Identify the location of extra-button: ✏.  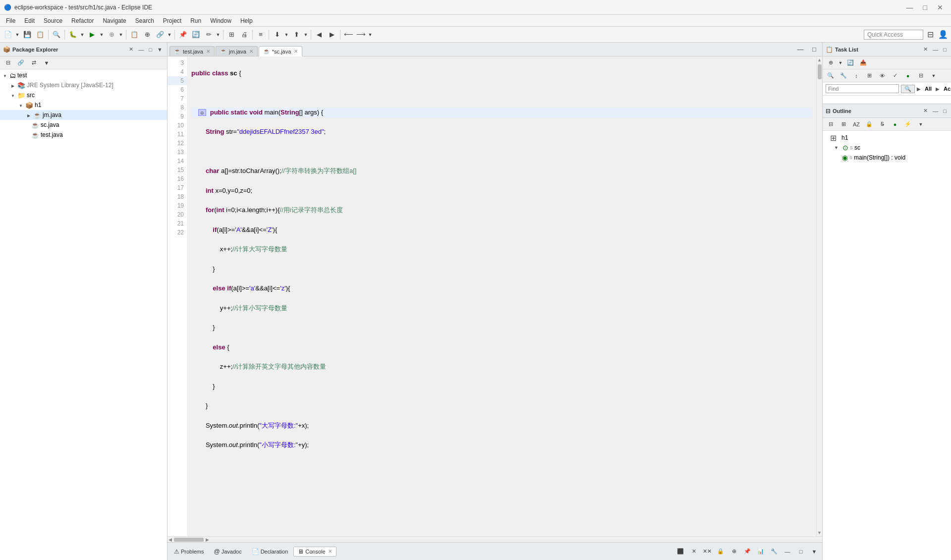
(209, 35).